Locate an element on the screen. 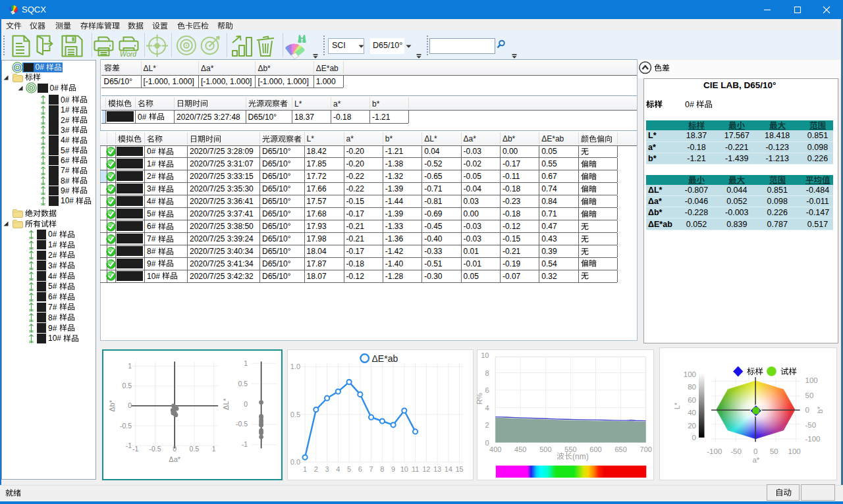 Image resolution: width=843 pixels, height=504 pixels. svg-text: 40 is located at coordinates (692, 413).